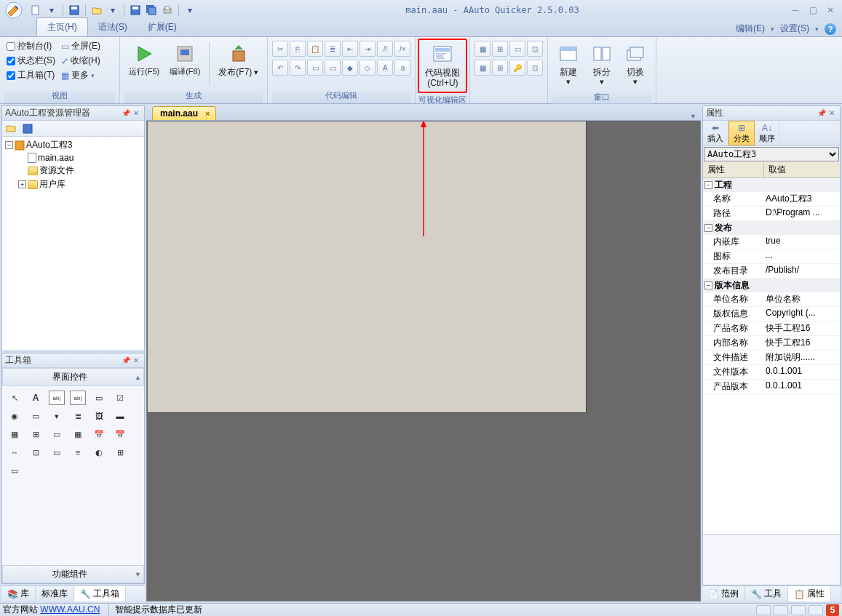 Image resolution: width=842 pixels, height=616 pixels. What do you see at coordinates (368, 68) in the screenshot?
I see `sb-14: ◇` at bounding box center [368, 68].